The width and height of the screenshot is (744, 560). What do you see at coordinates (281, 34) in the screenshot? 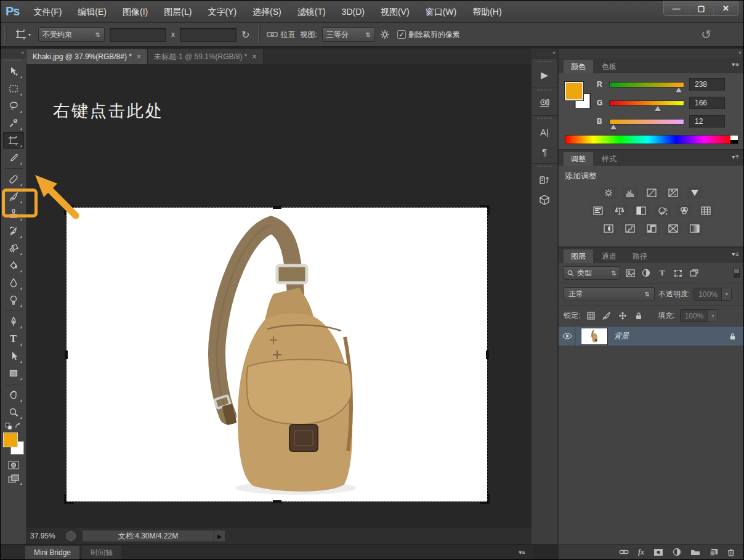
I see `straighten-button: 拉直` at bounding box center [281, 34].